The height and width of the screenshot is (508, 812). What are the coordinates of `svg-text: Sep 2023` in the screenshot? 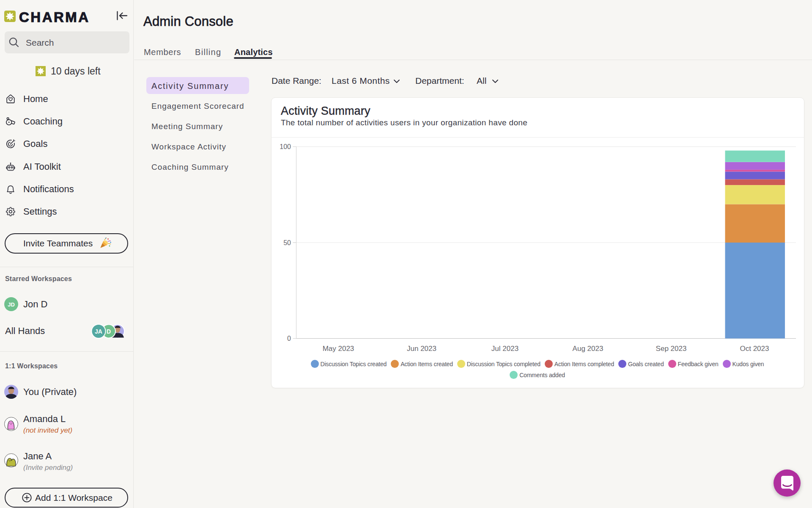 It's located at (672, 349).